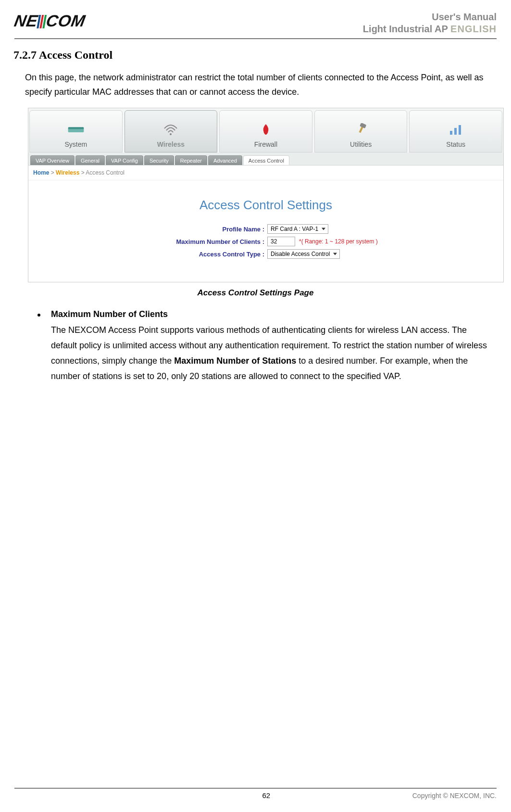  What do you see at coordinates (266, 131) in the screenshot?
I see `tab-firewall: Firewall` at bounding box center [266, 131].